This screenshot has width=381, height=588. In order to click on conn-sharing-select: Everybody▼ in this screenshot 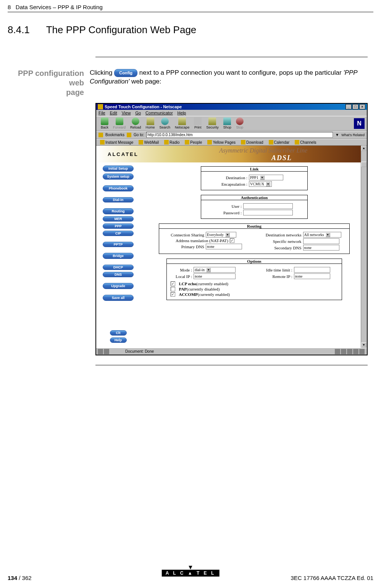, I will do `click(221, 235)`.